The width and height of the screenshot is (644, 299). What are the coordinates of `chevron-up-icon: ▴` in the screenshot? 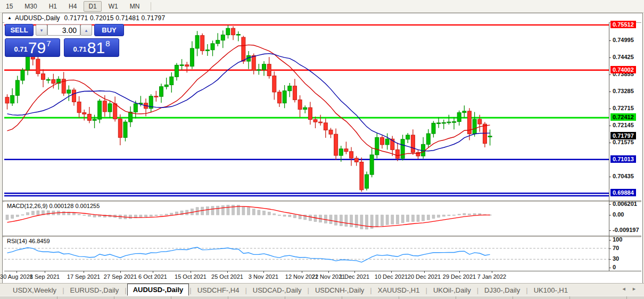 It's located at (86, 30).